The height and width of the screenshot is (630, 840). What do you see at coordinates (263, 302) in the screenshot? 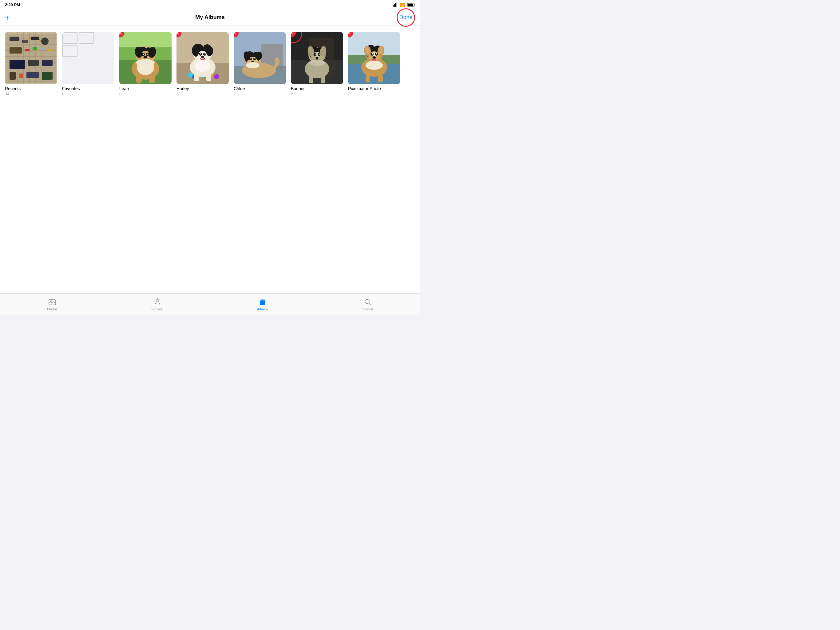
I see `albums-icon` at bounding box center [263, 302].